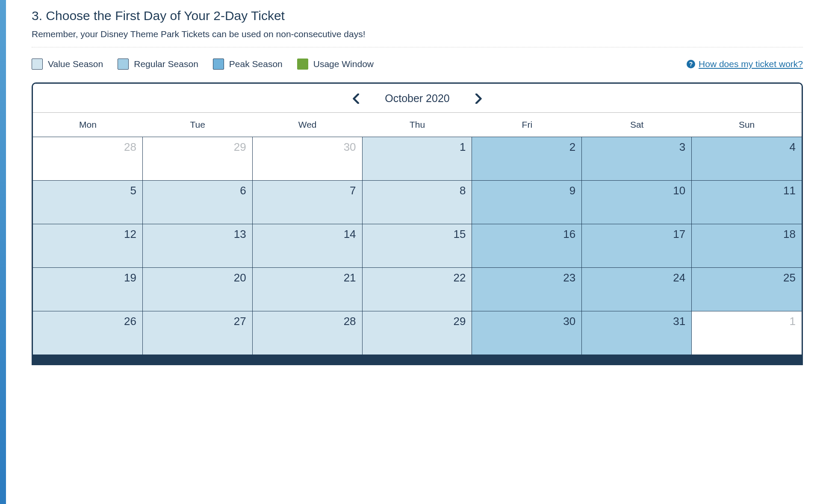 The image size is (820, 504). Describe the element at coordinates (417, 98) in the screenshot. I see `month-label: October 2020` at that location.